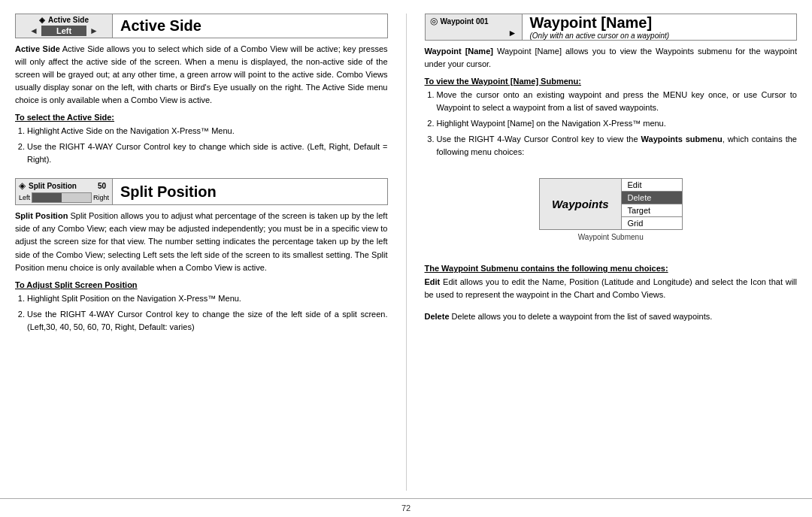 The width and height of the screenshot is (812, 517). Describe the element at coordinates (617, 123) in the screenshot. I see `waypoint-step-2: Highlight Waypoint [Name] on the Navigat…` at that location.